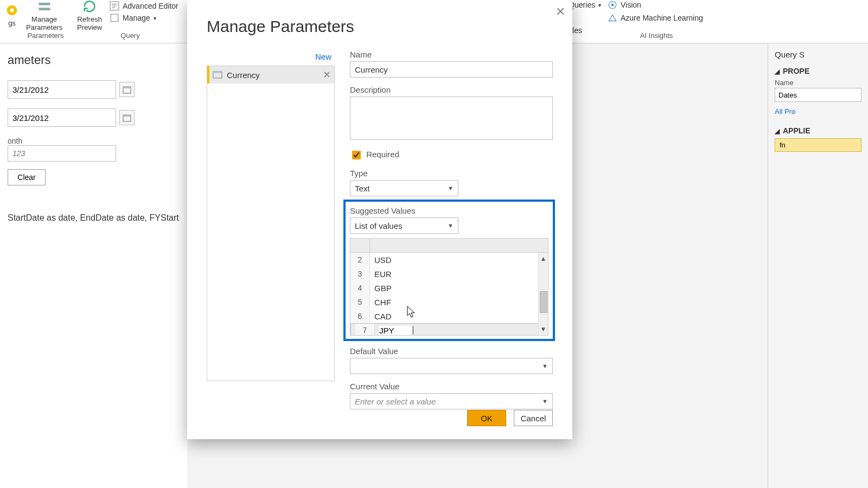  Describe the element at coordinates (612, 5) in the screenshot. I see `vision-icon` at that location.